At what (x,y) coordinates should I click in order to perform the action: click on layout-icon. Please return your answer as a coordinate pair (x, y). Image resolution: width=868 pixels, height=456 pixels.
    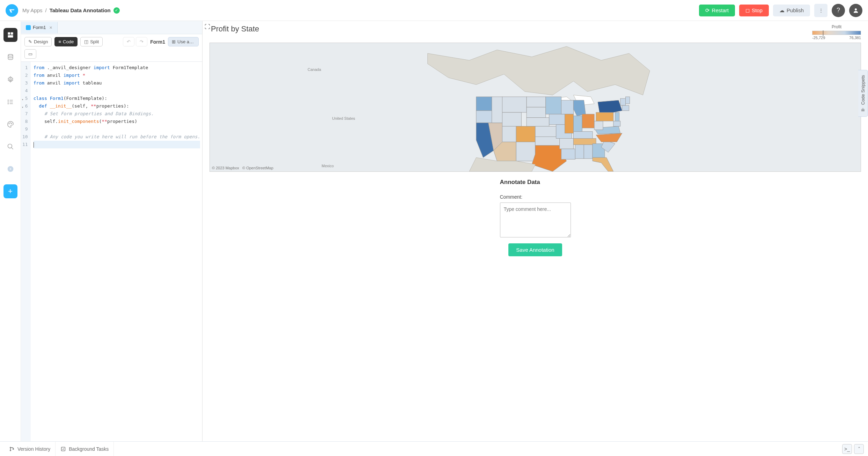
    Looking at the image, I should click on (10, 35).